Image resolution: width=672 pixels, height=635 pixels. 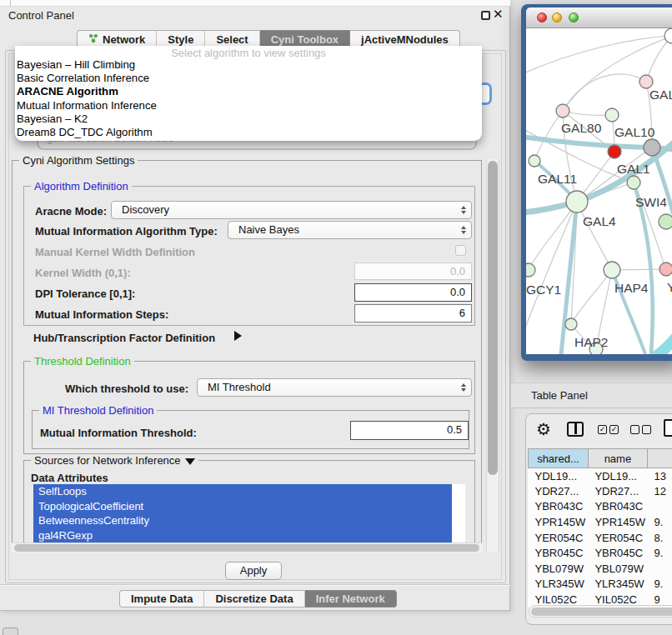 What do you see at coordinates (253, 571) in the screenshot?
I see `apply-button: Apply` at bounding box center [253, 571].